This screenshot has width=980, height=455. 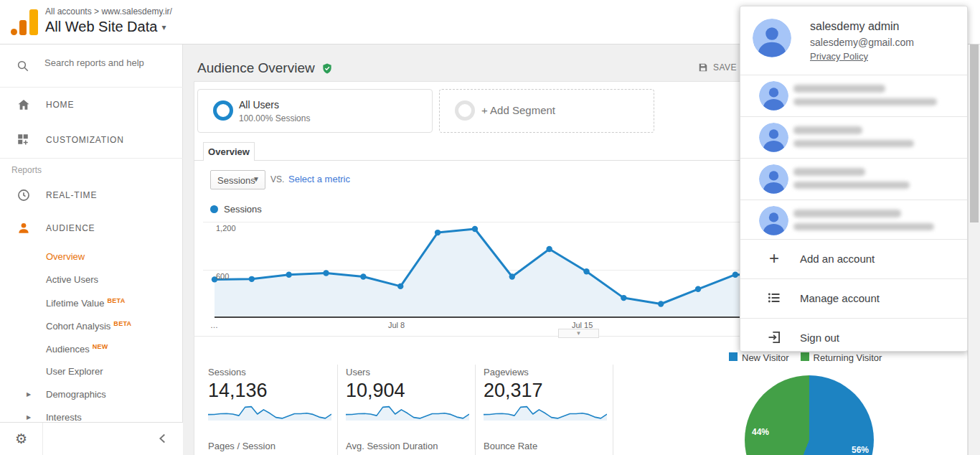 I want to click on card-label-avg-duration: Avg. Session Duration, so click(x=392, y=446).